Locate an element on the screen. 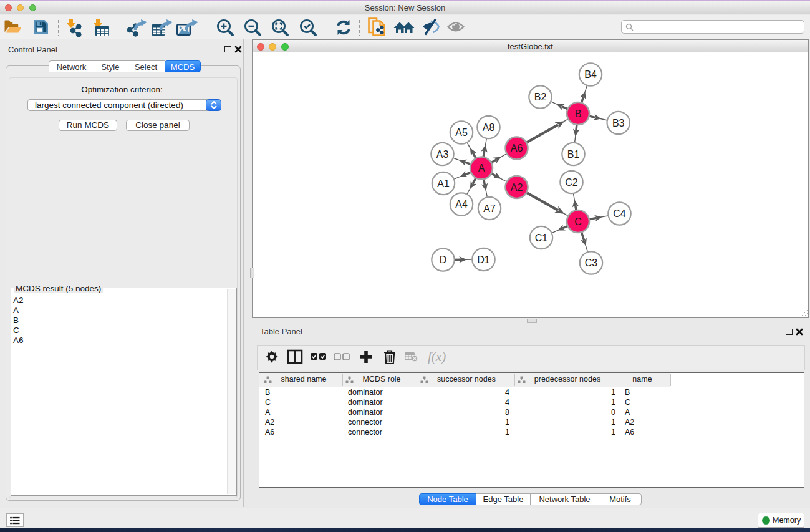 The height and width of the screenshot is (532, 810). svg-text: A6 is located at coordinates (517, 148).